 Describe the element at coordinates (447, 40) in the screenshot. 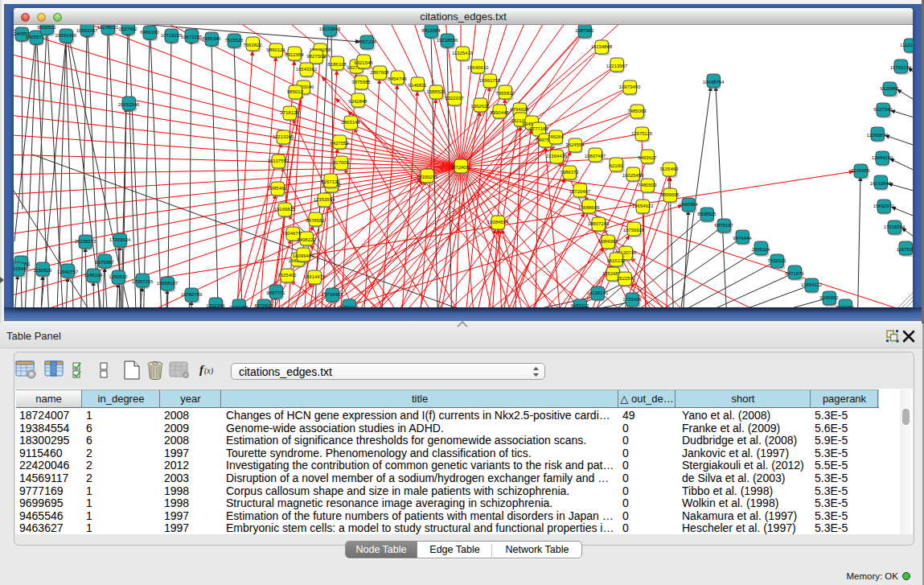

I see `svg-text: 19218506` at that location.